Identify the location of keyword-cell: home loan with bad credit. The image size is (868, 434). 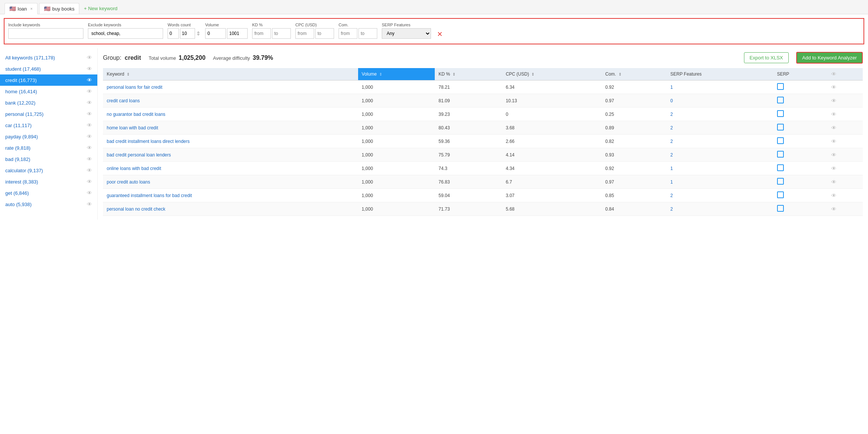
(231, 128).